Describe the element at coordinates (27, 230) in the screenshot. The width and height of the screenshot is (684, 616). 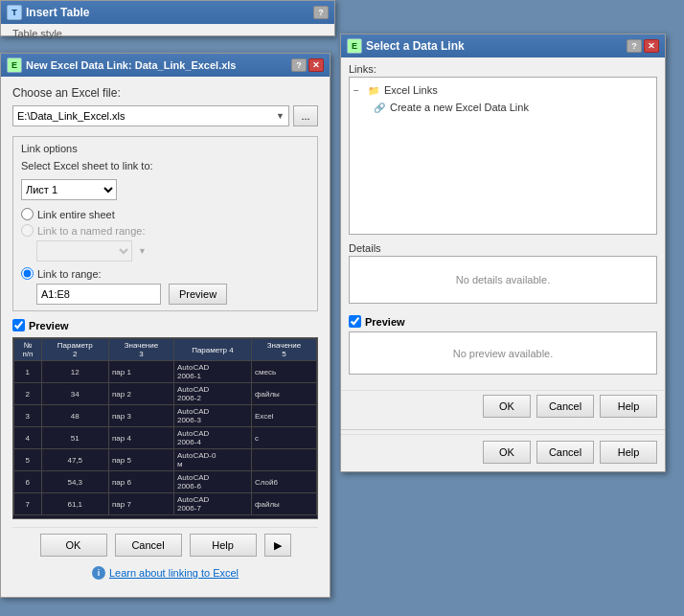
I see `link-named-range-radio` at that location.